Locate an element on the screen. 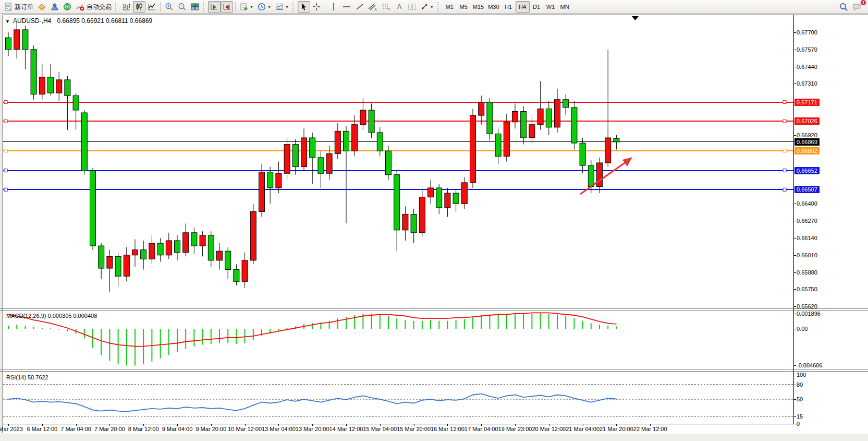  timeframe-MN: MN is located at coordinates (565, 7).